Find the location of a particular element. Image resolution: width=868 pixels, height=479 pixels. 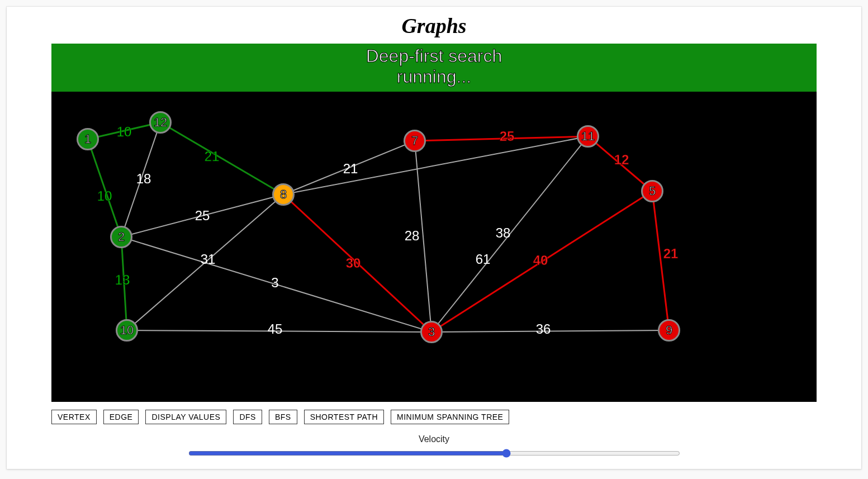

toolbar: VERTEX EDGE DISPLAY VALUES DFS BFS SHORT… is located at coordinates (434, 413).